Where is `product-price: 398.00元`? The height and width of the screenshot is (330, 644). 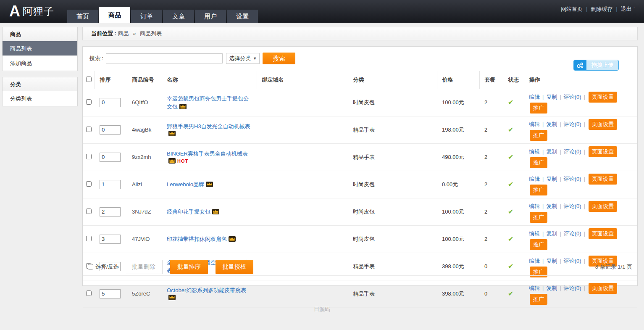
product-price: 398.00元 is located at coordinates (453, 293).